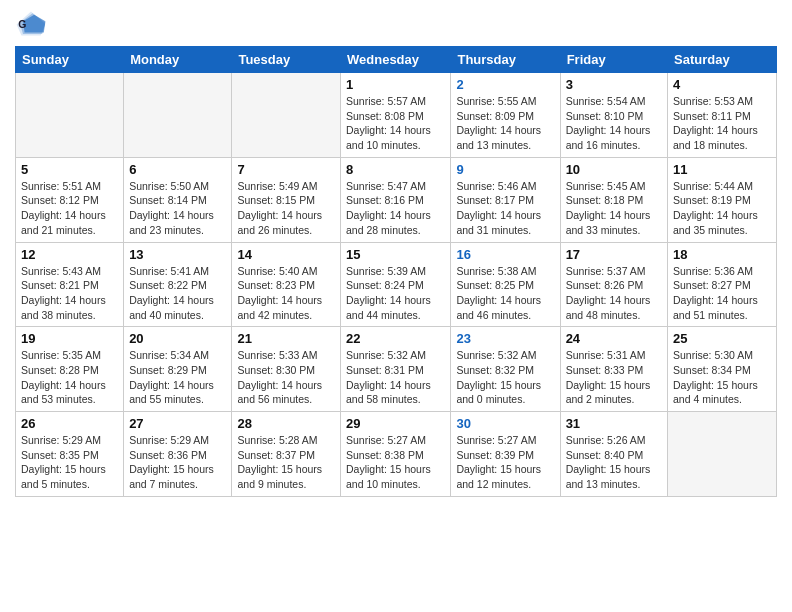 This screenshot has height=612, width=792. I want to click on calendar-cell: 26Sunrise: 5:29 AM Sunset: 8:35 PM Dayli…, so click(70, 454).